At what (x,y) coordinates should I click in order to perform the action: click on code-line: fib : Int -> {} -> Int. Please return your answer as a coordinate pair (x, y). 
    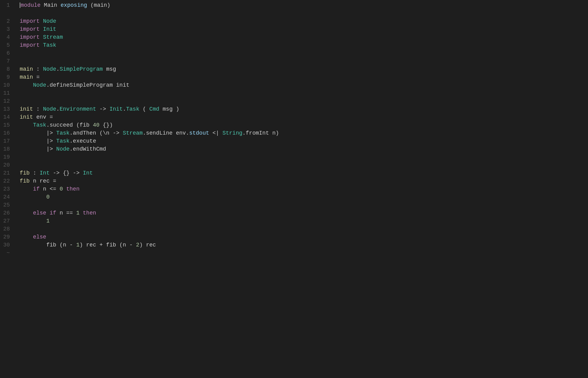
    Looking at the image, I should click on (301, 173).